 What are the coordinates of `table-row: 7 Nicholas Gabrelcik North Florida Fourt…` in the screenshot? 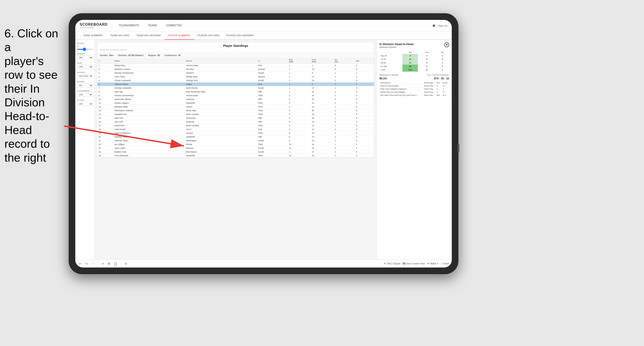 It's located at (236, 88).